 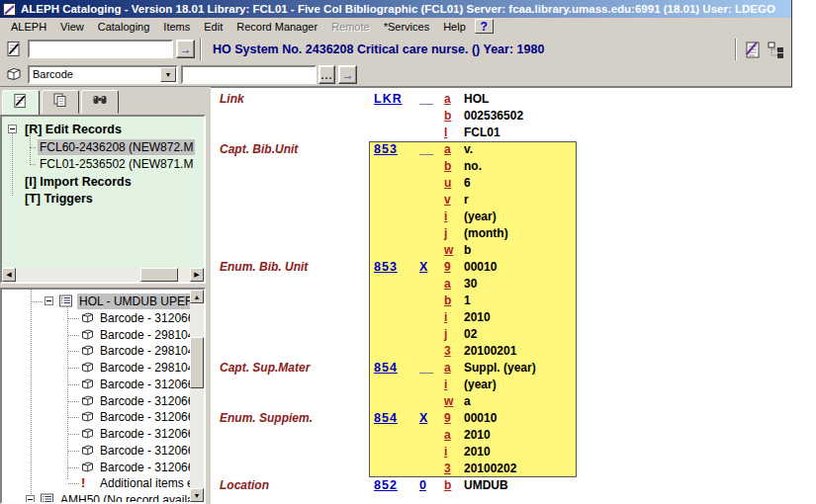 What do you see at coordinates (388, 99) in the screenshot?
I see `field-tag: LKR` at bounding box center [388, 99].